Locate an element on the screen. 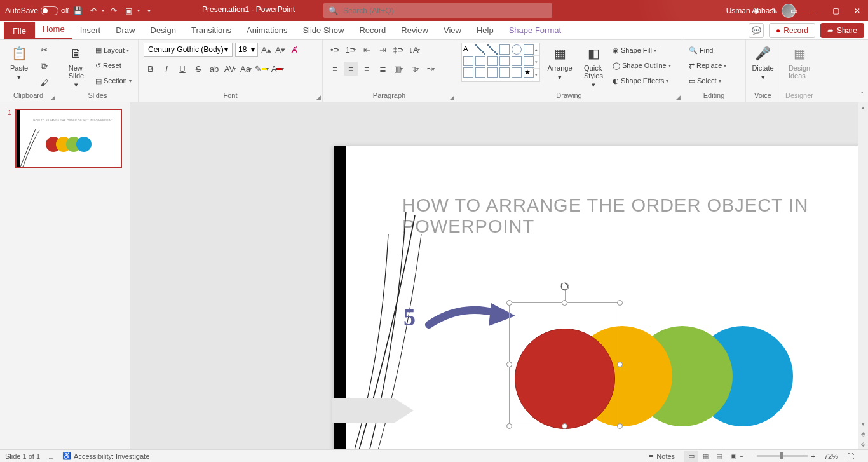 This screenshot has width=868, height=462. shadow-icon: ab is located at coordinates (214, 69).